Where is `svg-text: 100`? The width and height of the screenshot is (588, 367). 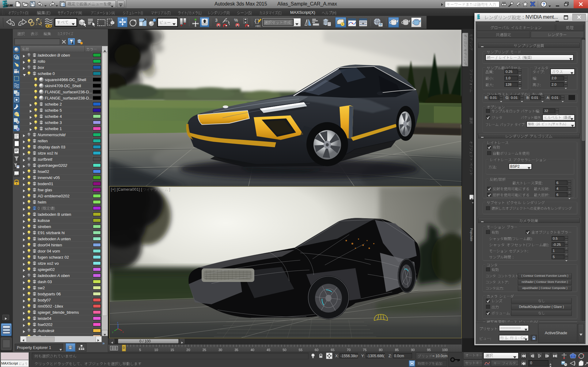 svg-text: 100 is located at coordinates (445, 350).